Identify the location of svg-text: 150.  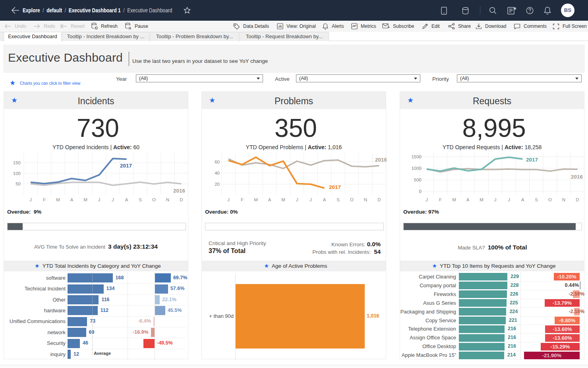
(17, 163).